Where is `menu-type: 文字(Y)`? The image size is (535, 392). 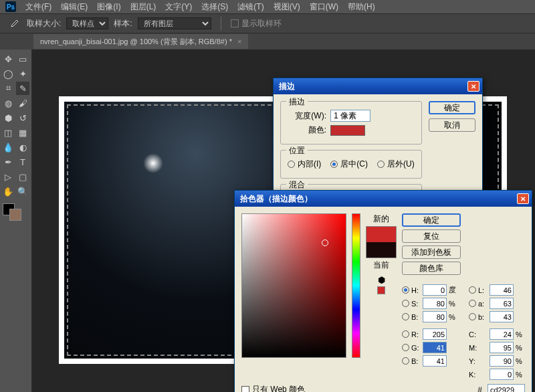 menu-type: 文字(Y) is located at coordinates (179, 7).